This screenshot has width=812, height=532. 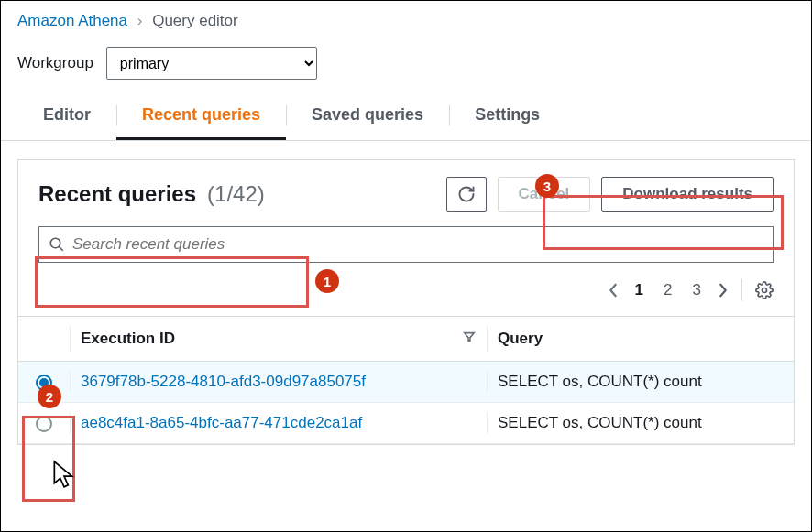 What do you see at coordinates (406, 117) in the screenshot?
I see `tabs: Editor Recent queries Saved queries Sett…` at bounding box center [406, 117].